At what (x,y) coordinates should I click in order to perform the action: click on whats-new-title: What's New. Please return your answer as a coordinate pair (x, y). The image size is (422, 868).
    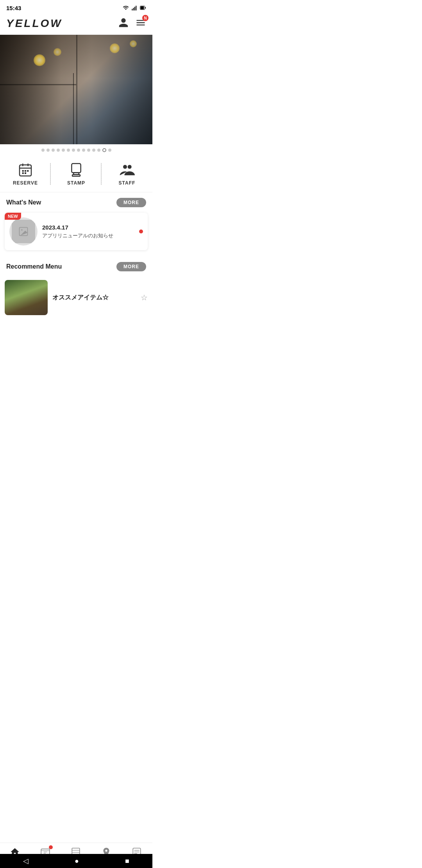
    Looking at the image, I should click on (23, 203).